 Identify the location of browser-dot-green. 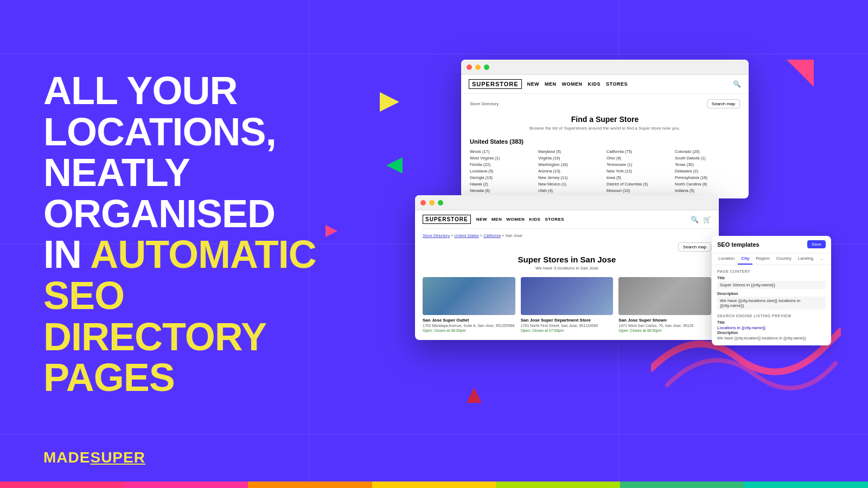
(487, 67).